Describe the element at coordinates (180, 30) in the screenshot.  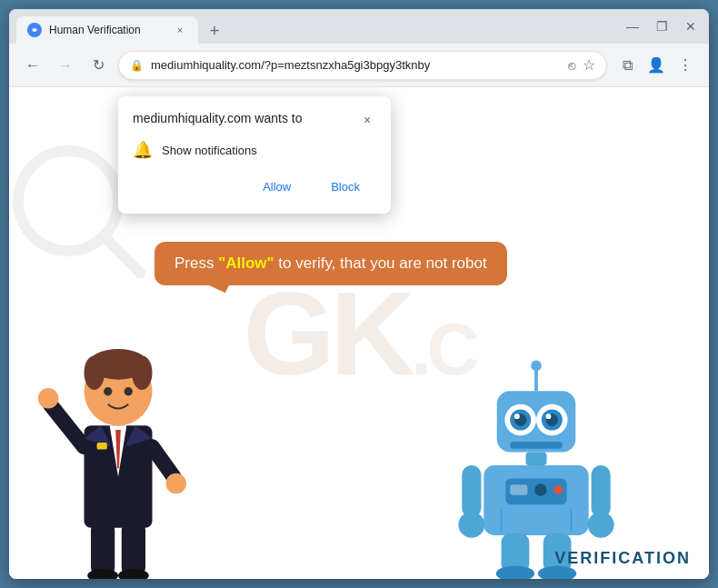
I see `tab-close-btn: ×` at that location.